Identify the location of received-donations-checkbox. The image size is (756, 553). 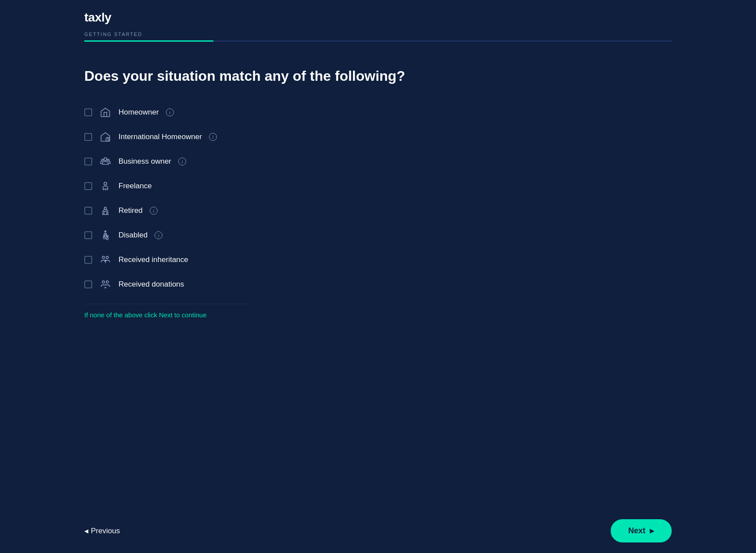
(88, 284).